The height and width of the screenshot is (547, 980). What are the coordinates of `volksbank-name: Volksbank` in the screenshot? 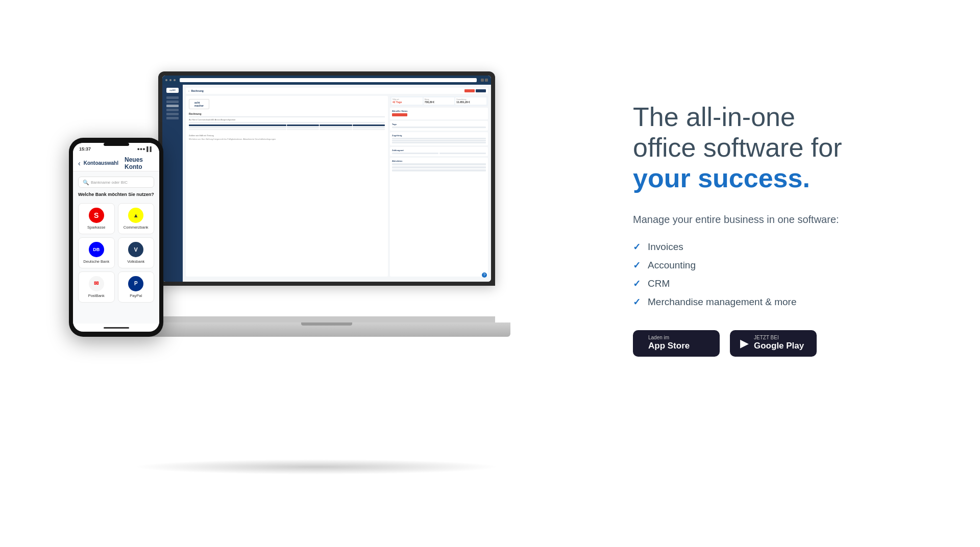 It's located at (136, 261).